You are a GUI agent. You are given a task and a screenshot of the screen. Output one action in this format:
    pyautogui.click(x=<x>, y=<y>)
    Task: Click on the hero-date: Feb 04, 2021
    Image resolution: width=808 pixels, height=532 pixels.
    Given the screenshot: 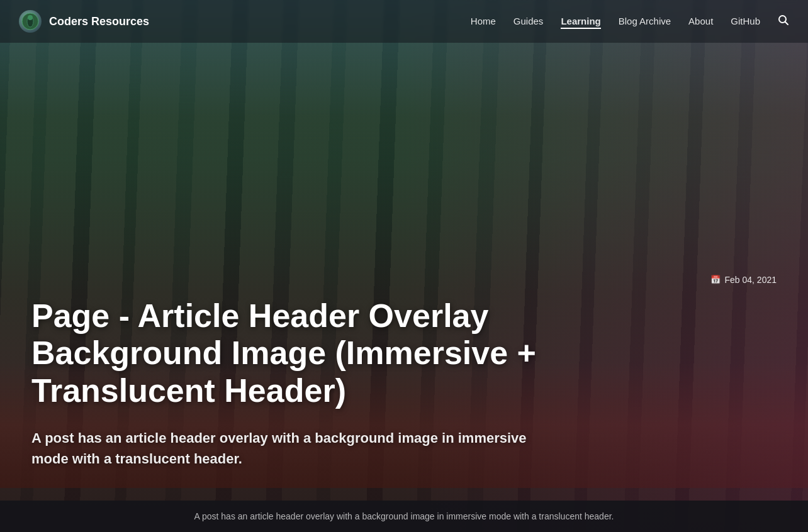 What is the action you would take?
    pyautogui.click(x=750, y=280)
    